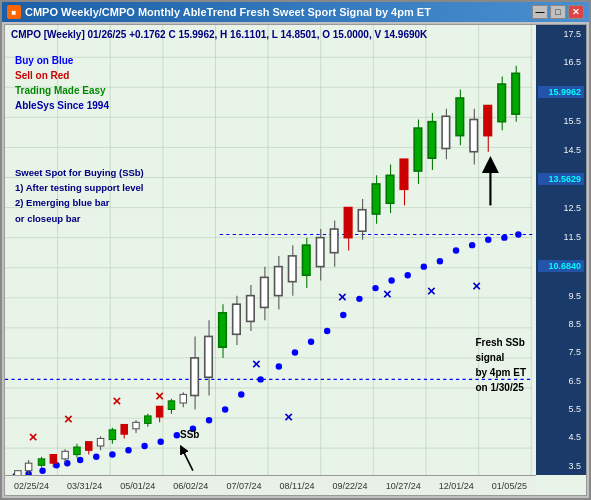 The width and height of the screenshot is (591, 500). Describe the element at coordinates (32, 486) in the screenshot. I see `x-label-1: 02/25/24` at that location.